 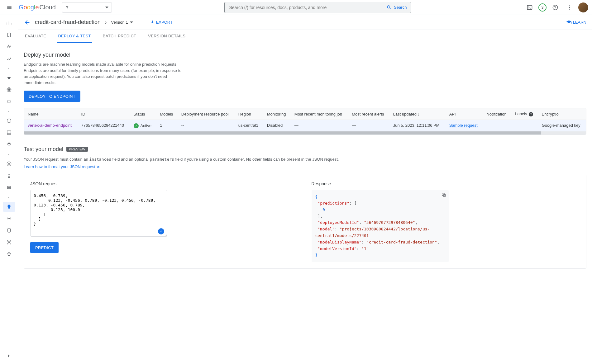 What do you see at coordinates (74, 36) in the screenshot?
I see `tab-deploy-test: DEPLOY & TEST` at bounding box center [74, 36].